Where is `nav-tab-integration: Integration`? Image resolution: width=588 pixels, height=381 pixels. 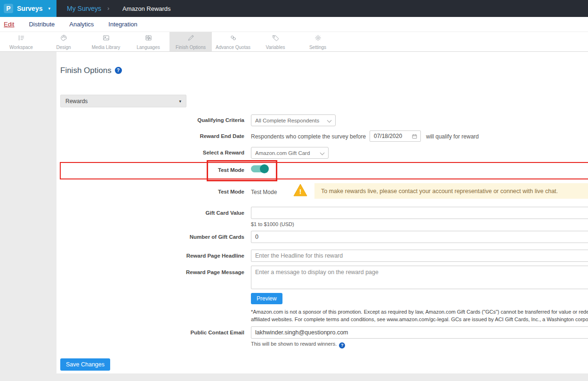 nav-tab-integration: Integration is located at coordinates (122, 24).